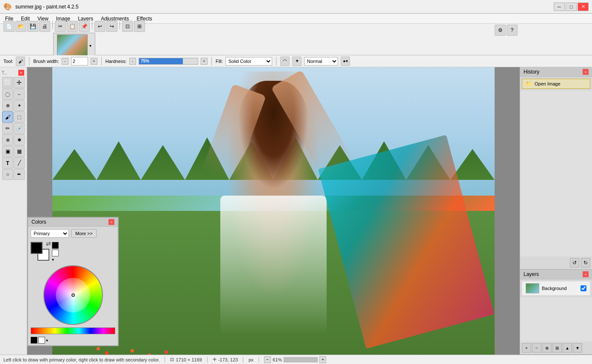 Image resolution: width=592 pixels, height=364 pixels. I want to click on colors-more-button: More >>, so click(84, 233).